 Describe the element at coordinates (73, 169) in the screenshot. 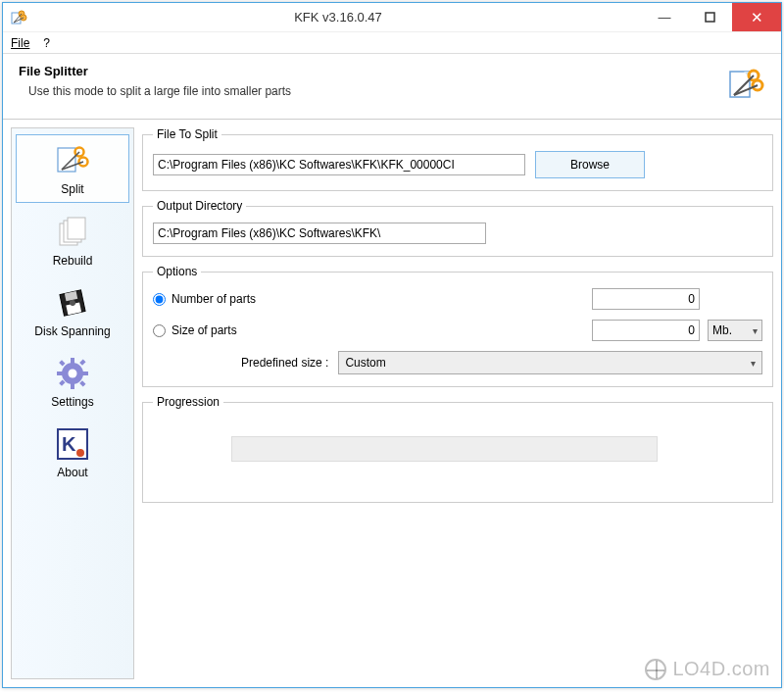

I see `sidebar-item-split: Split` at that location.